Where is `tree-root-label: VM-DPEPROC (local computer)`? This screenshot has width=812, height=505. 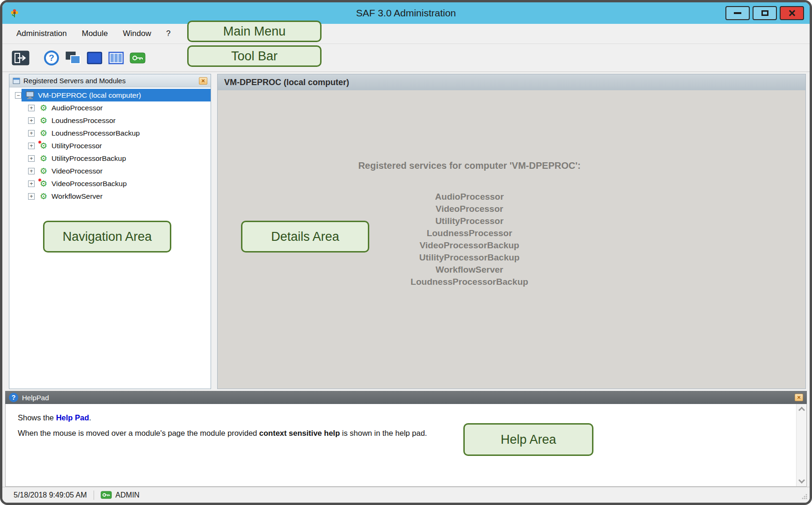
tree-root-label: VM-DPEPROC (local computer) is located at coordinates (90, 95).